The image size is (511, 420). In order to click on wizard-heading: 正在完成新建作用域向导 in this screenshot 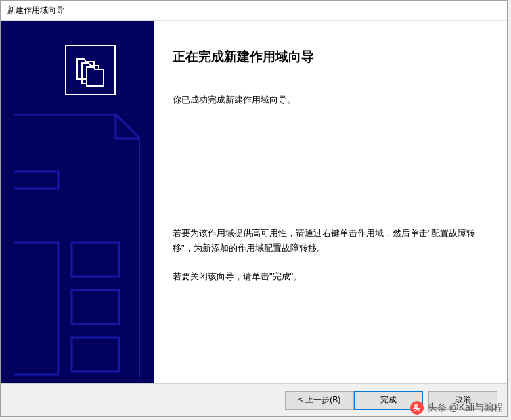, I will do `click(330, 57)`.